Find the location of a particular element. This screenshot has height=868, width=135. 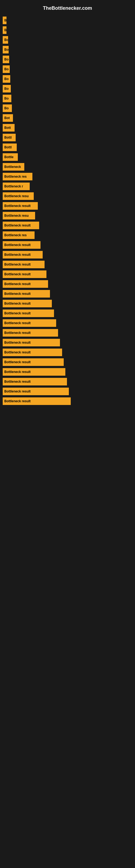

bar-label: Bottleneck r is located at coordinates (16, 186).